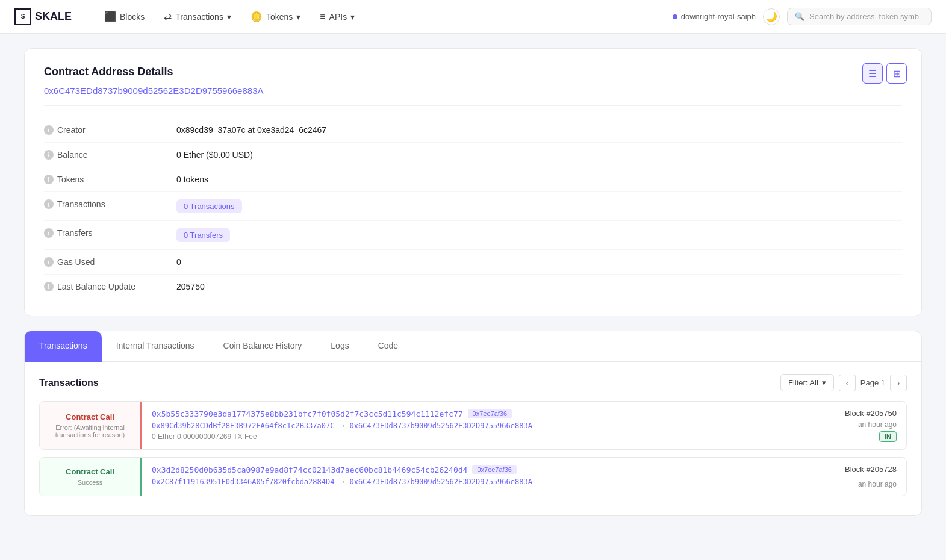 The height and width of the screenshot is (560, 946). What do you see at coordinates (864, 477) in the screenshot?
I see `tx-right-1: Block #205728 an hour ago` at bounding box center [864, 477].